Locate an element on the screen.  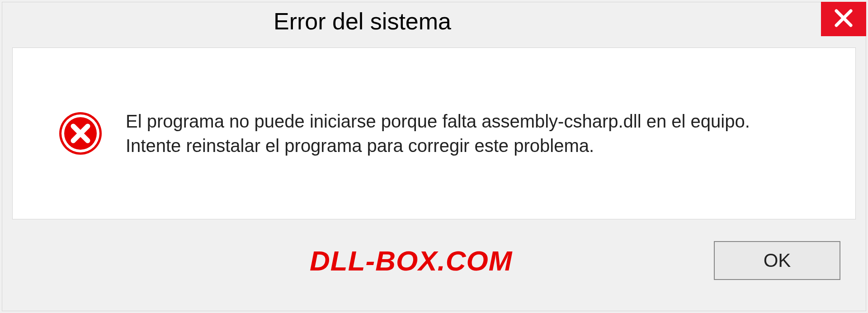
watermark-text: DLL-BOX.COM is located at coordinates (266, 261).